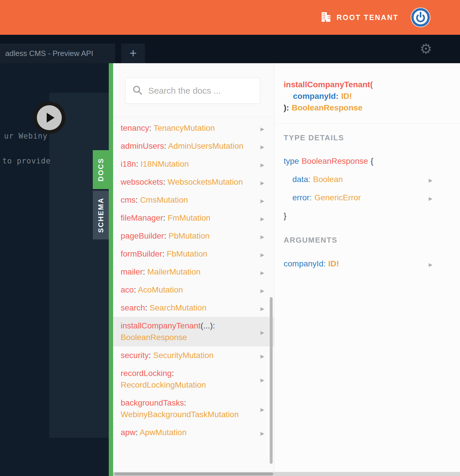  Describe the element at coordinates (101, 170) in the screenshot. I see `tab-docs: DOCS` at that location.